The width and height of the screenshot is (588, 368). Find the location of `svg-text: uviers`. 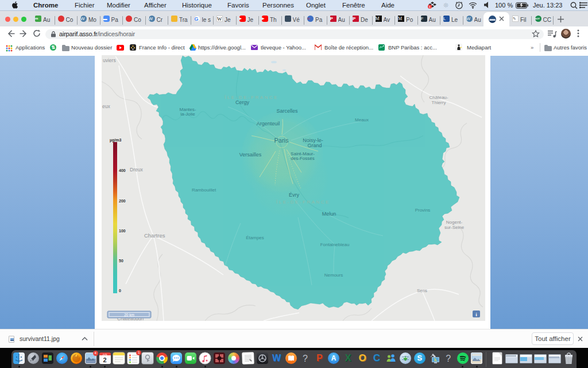

svg-text: uviers is located at coordinates (109, 60).